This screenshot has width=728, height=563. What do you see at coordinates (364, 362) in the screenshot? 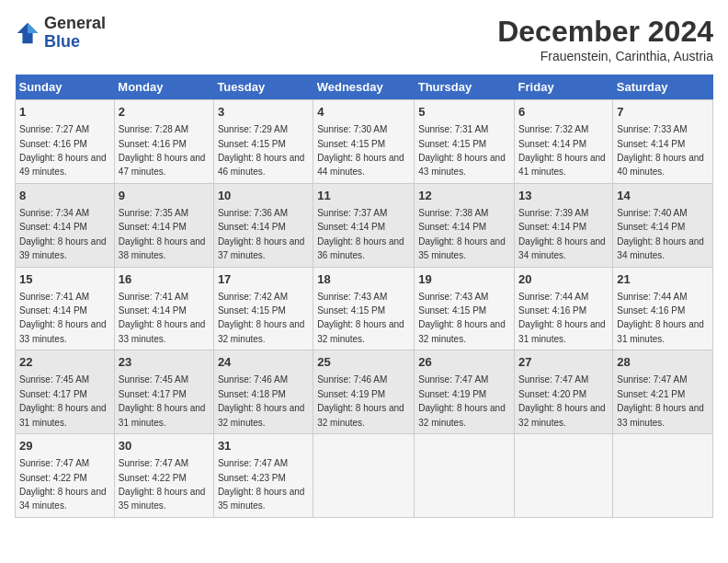
I see `day-number: 25` at bounding box center [364, 362].